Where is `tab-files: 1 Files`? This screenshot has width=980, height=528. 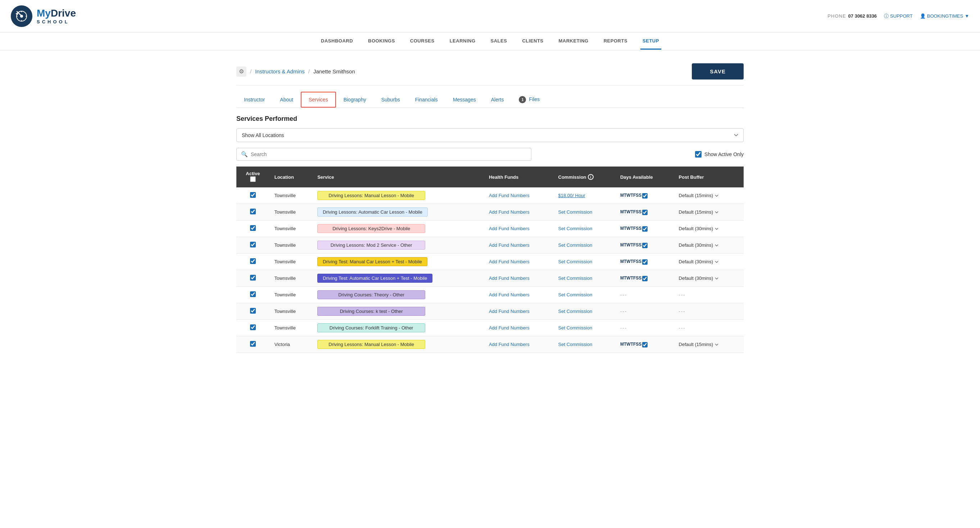
tab-files: 1 Files is located at coordinates (529, 100).